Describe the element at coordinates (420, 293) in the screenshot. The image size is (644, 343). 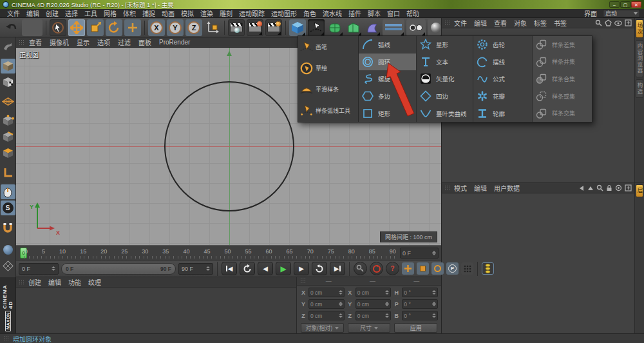
I see `rot-h-field: 0 °` at that location.